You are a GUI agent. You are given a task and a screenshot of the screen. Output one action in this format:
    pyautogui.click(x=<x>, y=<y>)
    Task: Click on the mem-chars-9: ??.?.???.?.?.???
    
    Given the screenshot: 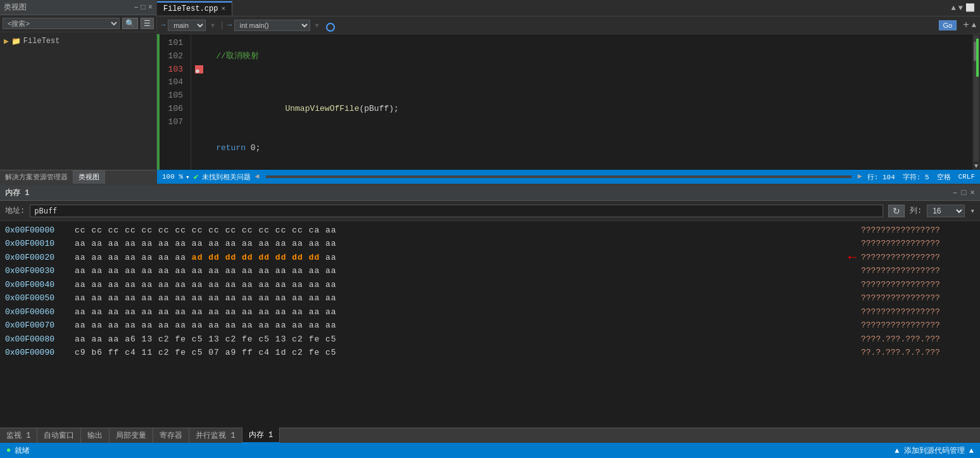 What is the action you would take?
    pyautogui.click(x=912, y=352)
    